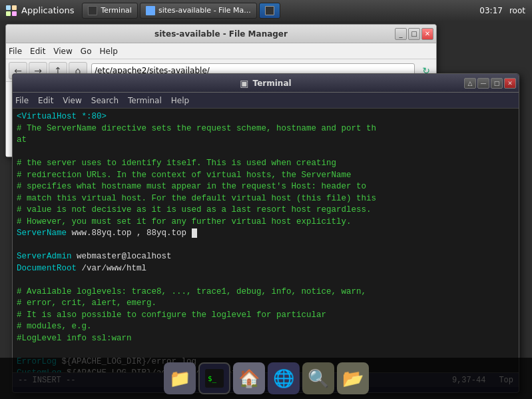  I want to click on term-menu-search: Search, so click(105, 101).